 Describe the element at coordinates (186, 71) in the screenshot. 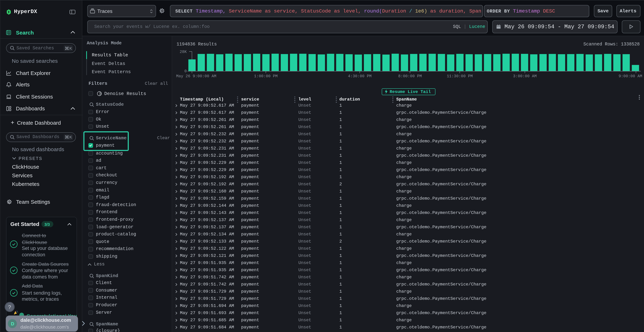

I see `svg-text: 0` at that location.